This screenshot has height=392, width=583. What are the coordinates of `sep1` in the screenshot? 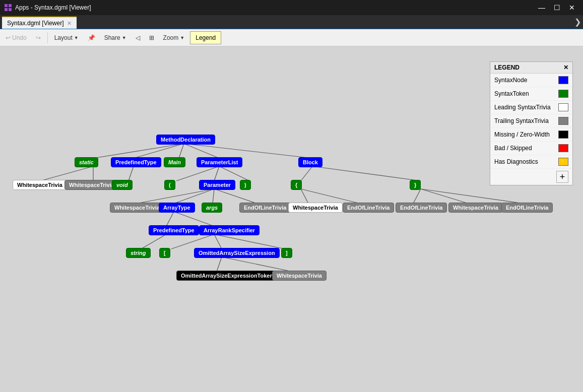 It's located at (47, 38).